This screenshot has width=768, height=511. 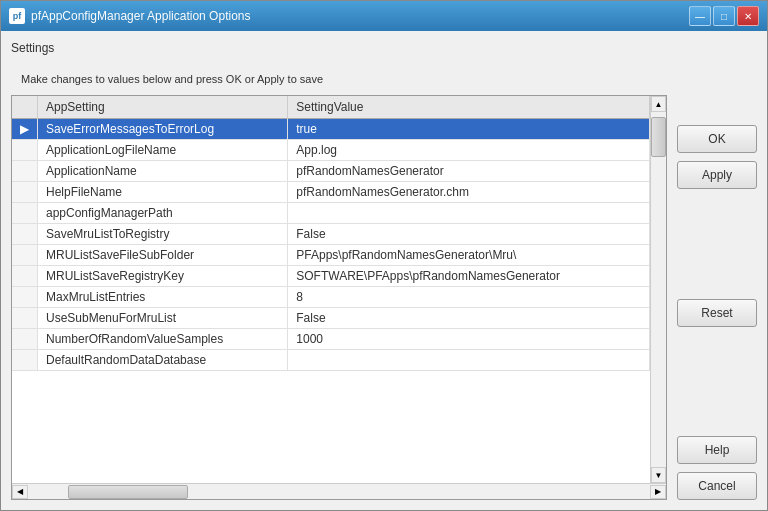 I want to click on row-appsetting: MRUListSaveRegistryKey, so click(x=163, y=276).